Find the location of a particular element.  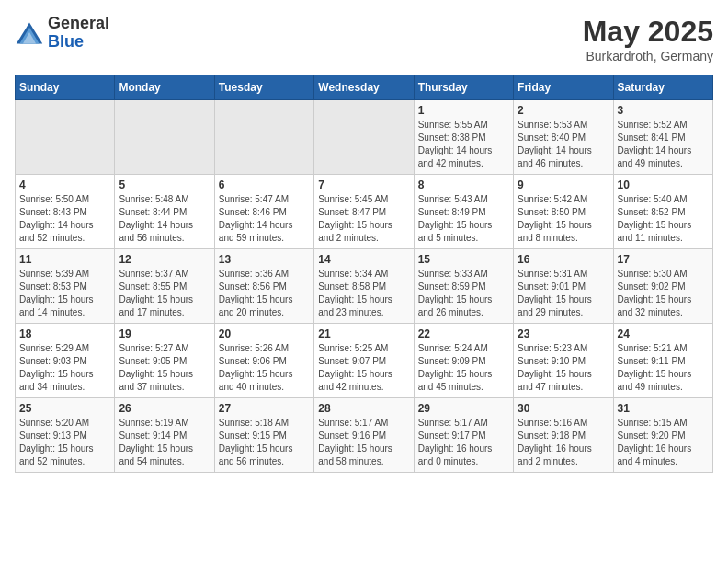

day-number: 2 is located at coordinates (563, 110).